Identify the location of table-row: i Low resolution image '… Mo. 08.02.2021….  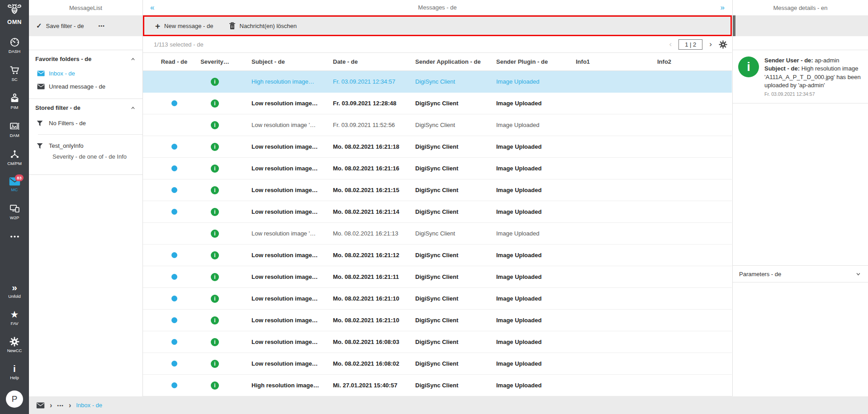
(437, 234).